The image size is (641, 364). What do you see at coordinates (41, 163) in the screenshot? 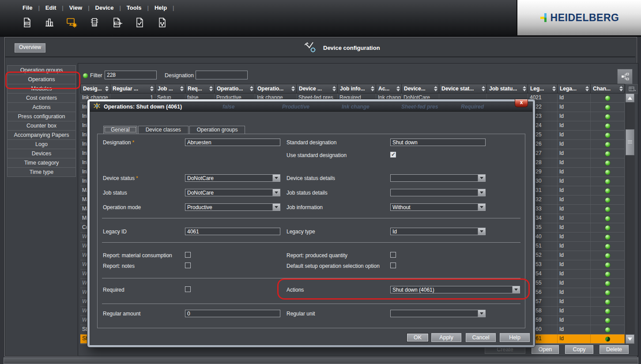
I see `sidebar-item-time-category: Time category` at bounding box center [41, 163].